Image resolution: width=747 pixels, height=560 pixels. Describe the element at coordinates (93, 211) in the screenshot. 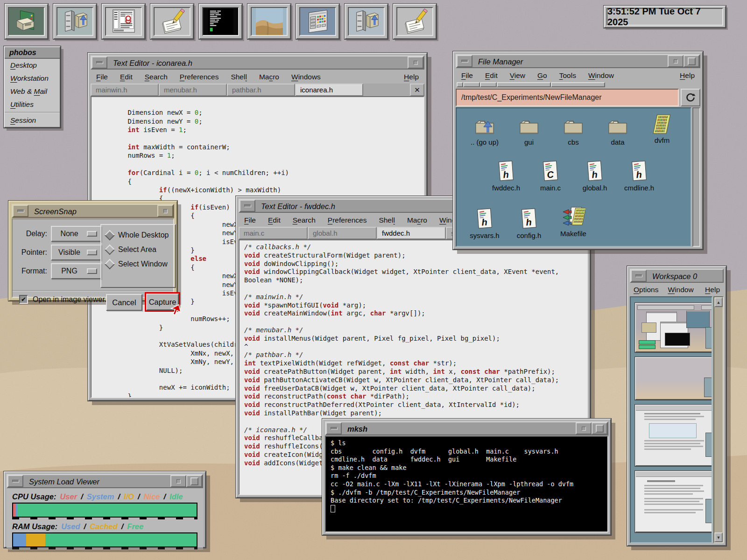

I see `titlebar: ScreenSnap` at that location.